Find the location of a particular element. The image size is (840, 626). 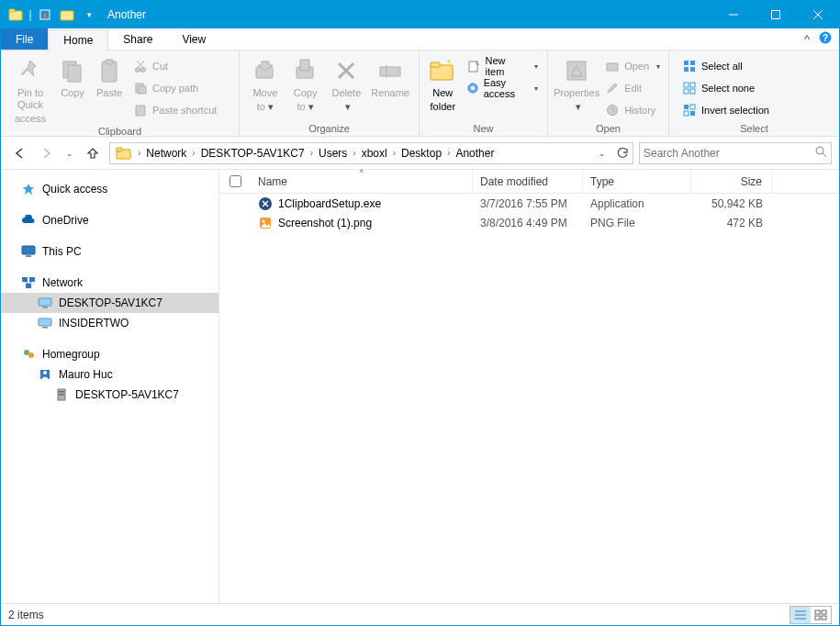

address-history-button: ⌄ is located at coordinates (602, 153).